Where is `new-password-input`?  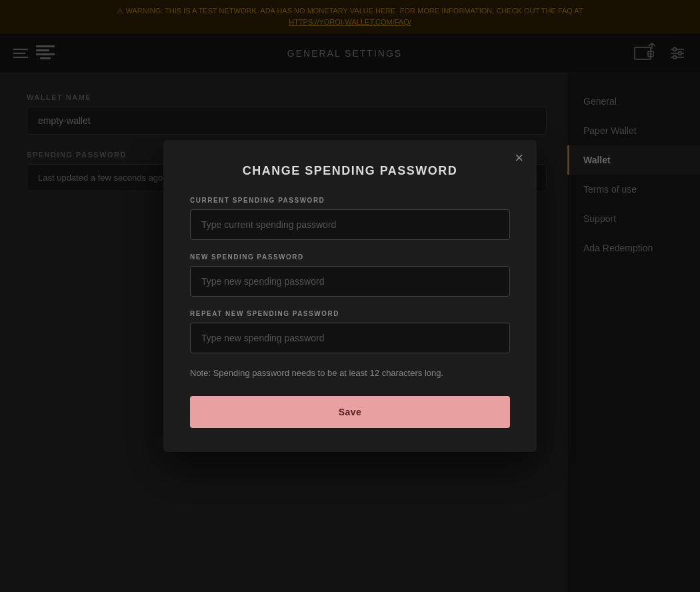
new-password-input is located at coordinates (350, 281).